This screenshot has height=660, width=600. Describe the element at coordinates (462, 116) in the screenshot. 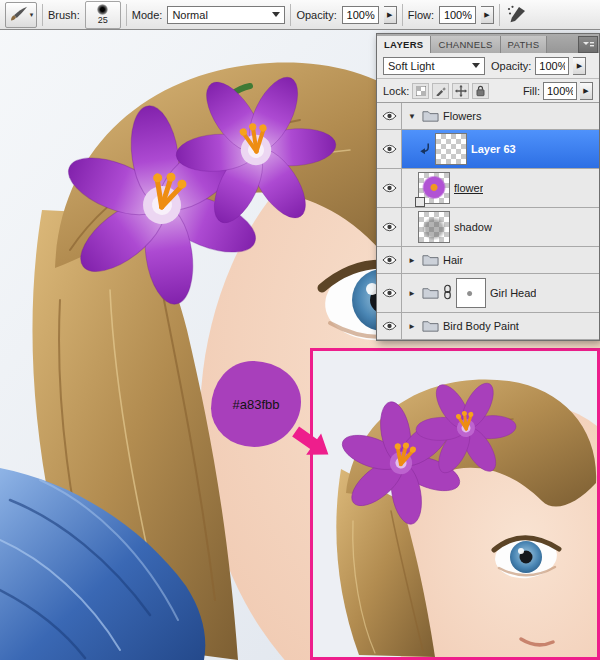

I see `layer-name: Flowers` at that location.